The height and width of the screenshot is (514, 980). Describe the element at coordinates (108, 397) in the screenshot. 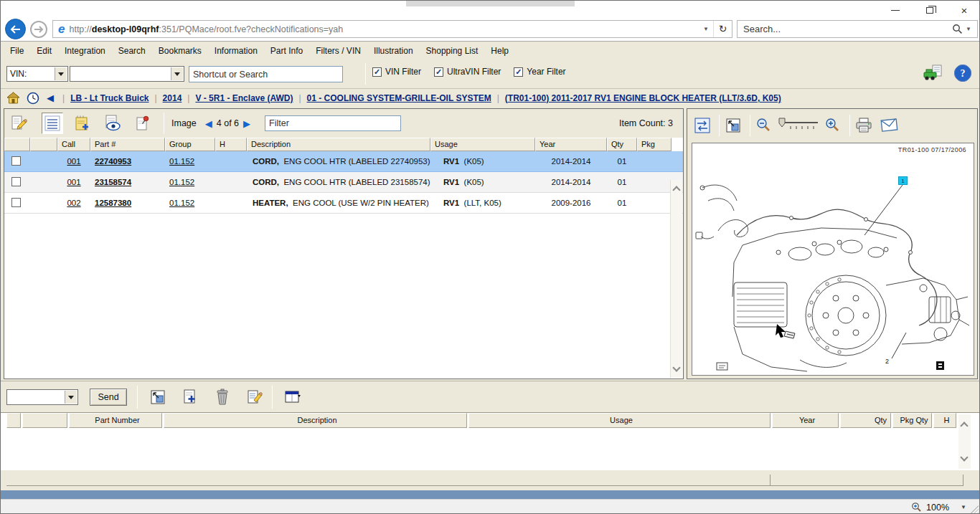

I see `send-button: Send` at that location.